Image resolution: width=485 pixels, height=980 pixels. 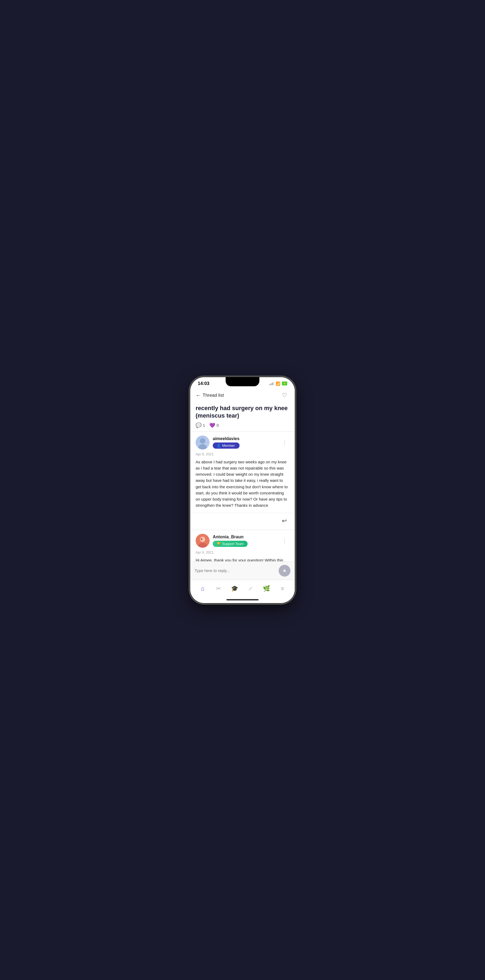 What do you see at coordinates (212, 425) in the screenshot?
I see `heart-filled-icon: 💜` at bounding box center [212, 425].